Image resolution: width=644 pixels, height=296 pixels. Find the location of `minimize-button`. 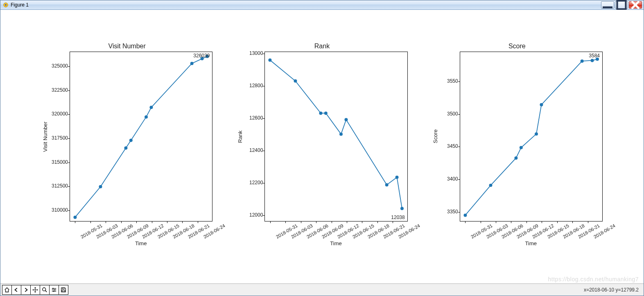

minimize-button is located at coordinates (608, 5).